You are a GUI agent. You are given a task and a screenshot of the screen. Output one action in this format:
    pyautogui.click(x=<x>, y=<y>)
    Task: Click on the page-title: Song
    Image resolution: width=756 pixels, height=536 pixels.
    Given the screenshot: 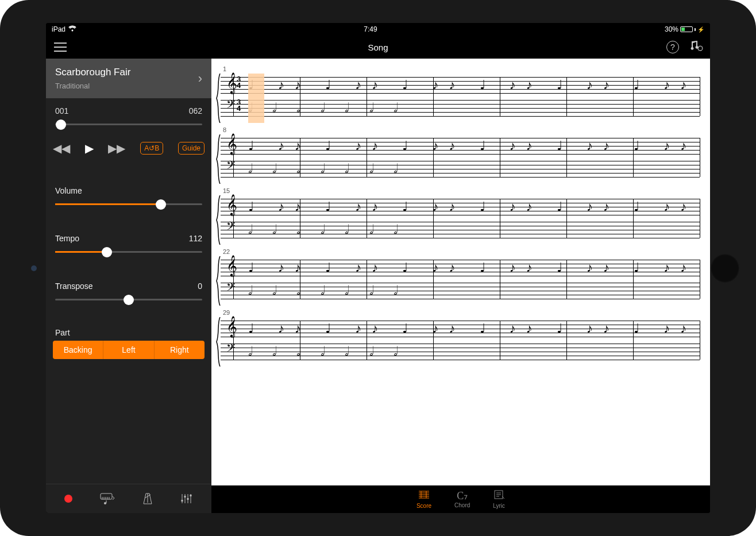 What is the action you would take?
    pyautogui.click(x=378, y=47)
    